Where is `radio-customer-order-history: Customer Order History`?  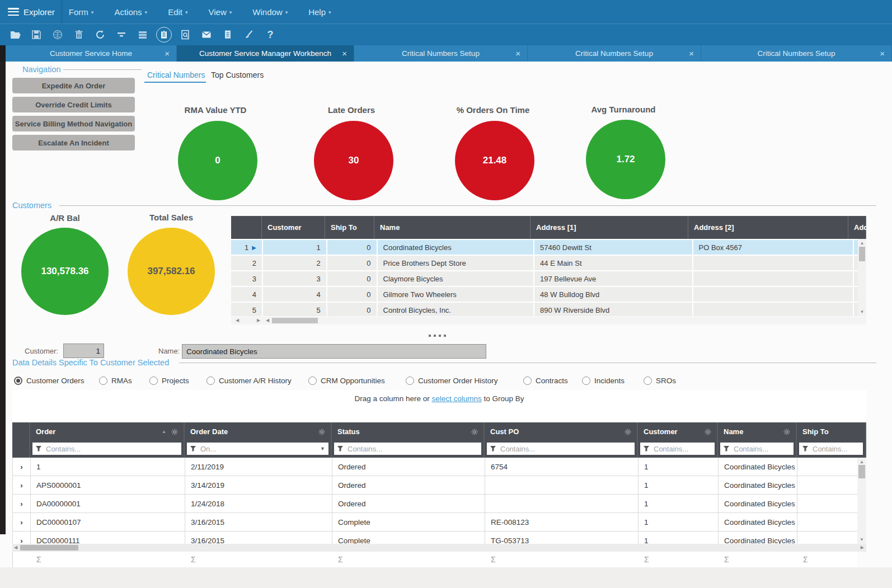
radio-customer-order-history: Customer Order History is located at coordinates (452, 380).